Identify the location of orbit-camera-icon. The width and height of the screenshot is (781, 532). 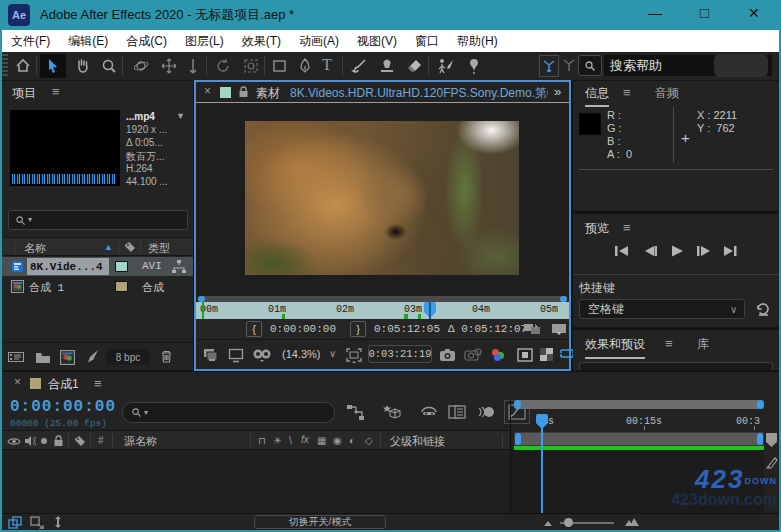
(141, 66).